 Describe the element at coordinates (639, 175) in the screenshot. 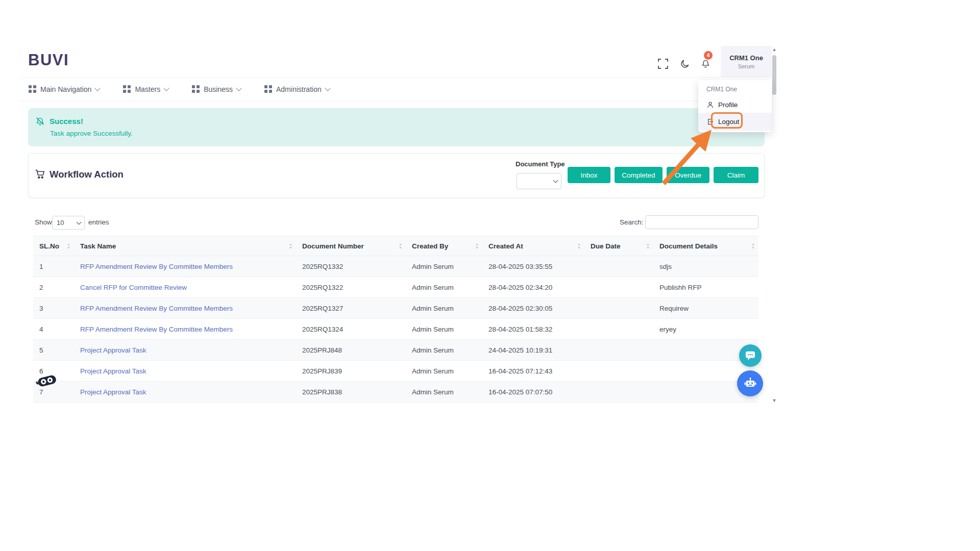

I see `completed-button: Completed` at that location.